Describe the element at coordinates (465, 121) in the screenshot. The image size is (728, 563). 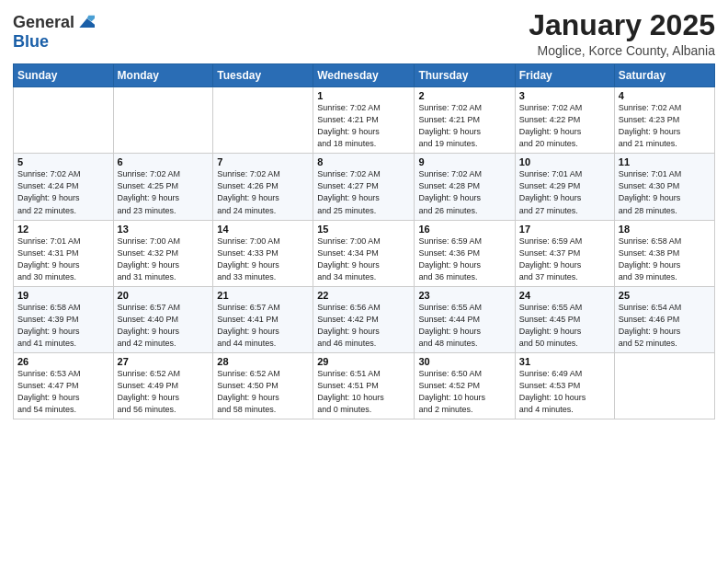
I see `calendar-cell: 2Sunrise: 7:02 AM Sunset: 4:21 PM Daylig…` at that location.